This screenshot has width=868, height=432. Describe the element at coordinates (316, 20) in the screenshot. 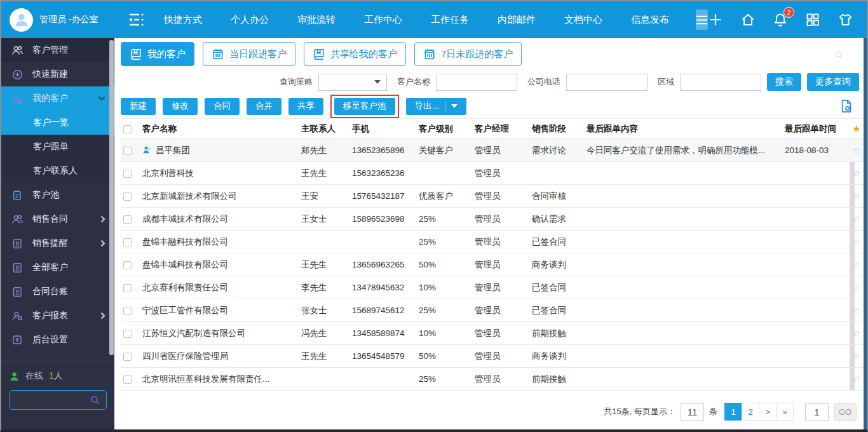

I see `topbar-menu-item: 审批流转` at that location.